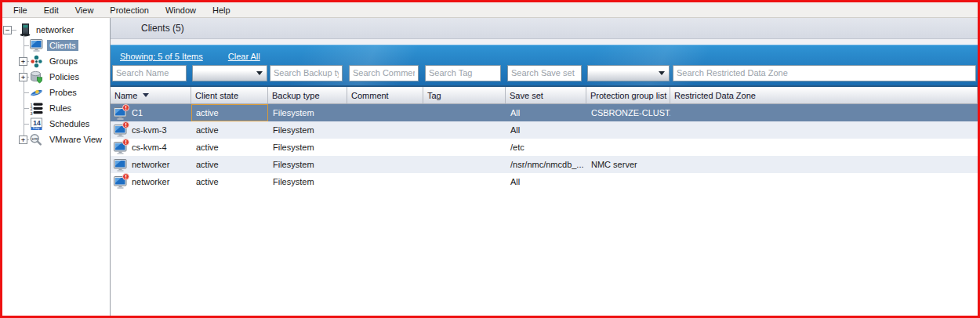 The width and height of the screenshot is (980, 318). What do you see at coordinates (8, 30) in the screenshot?
I see `collapse-expander-icon: −` at bounding box center [8, 30].